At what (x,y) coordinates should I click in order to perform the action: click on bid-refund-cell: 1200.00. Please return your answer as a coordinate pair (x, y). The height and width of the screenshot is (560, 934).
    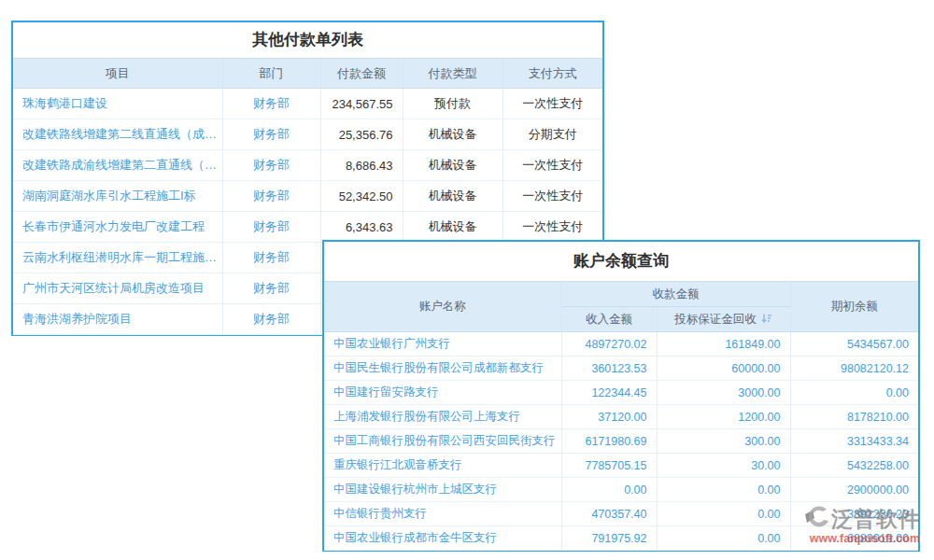
    Looking at the image, I should click on (723, 417).